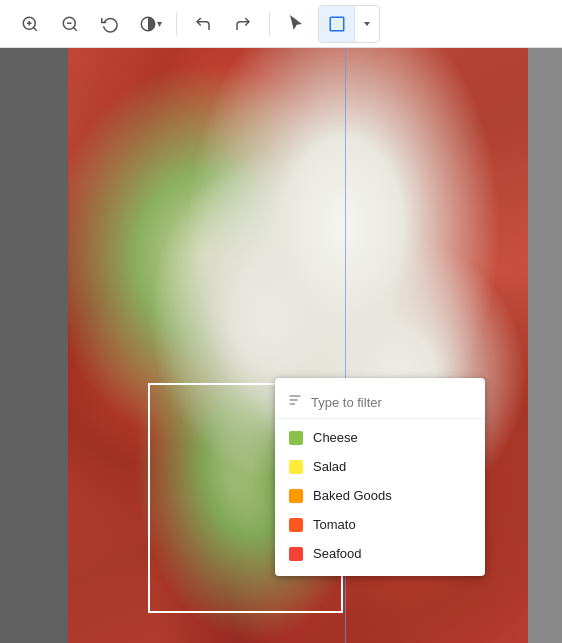 Image resolution: width=562 pixels, height=643 pixels. Describe the element at coordinates (243, 24) in the screenshot. I see `redo-button` at that location.